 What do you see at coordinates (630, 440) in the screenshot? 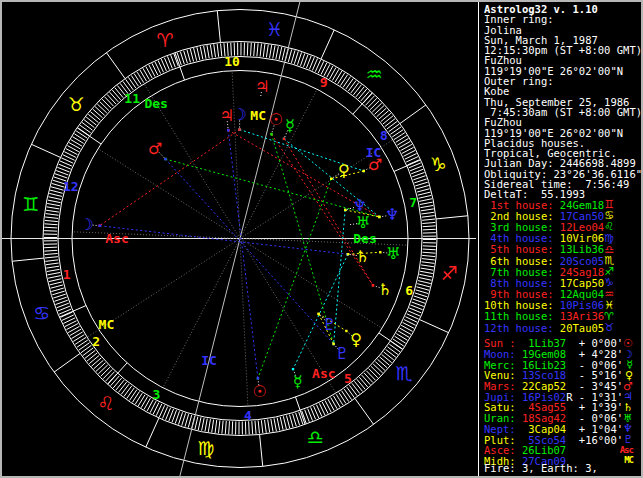
I see `planet-glyph-icon: ♇` at bounding box center [630, 440].